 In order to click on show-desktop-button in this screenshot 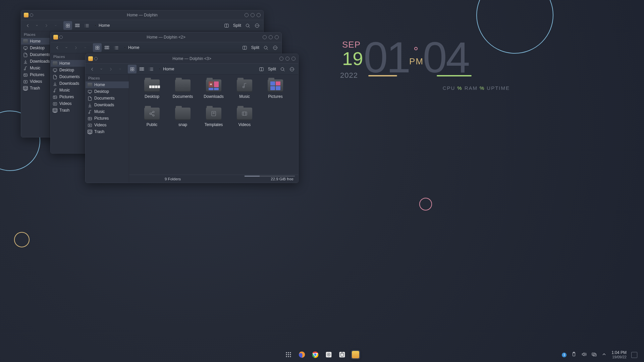, I will do `click(634, 355)`.